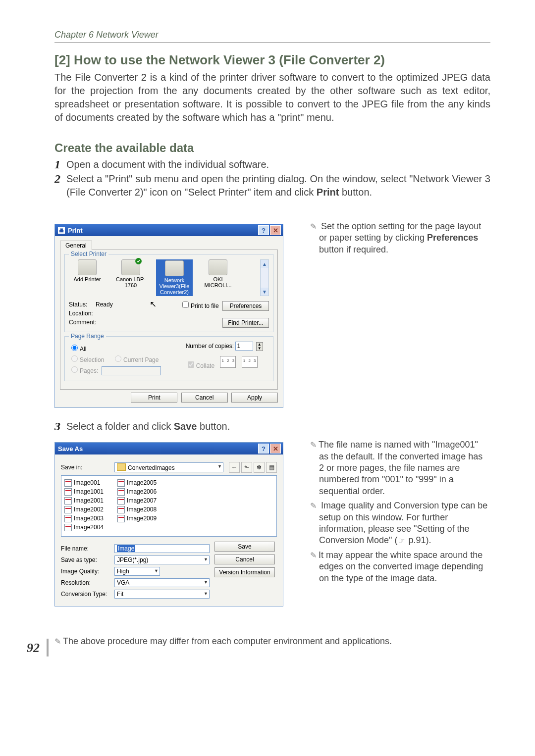  I want to click on folder-icon, so click(121, 467).